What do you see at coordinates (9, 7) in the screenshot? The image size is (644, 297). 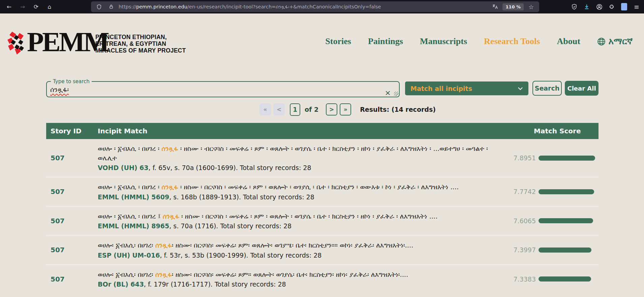 I see `back-icon: ←` at bounding box center [9, 7].